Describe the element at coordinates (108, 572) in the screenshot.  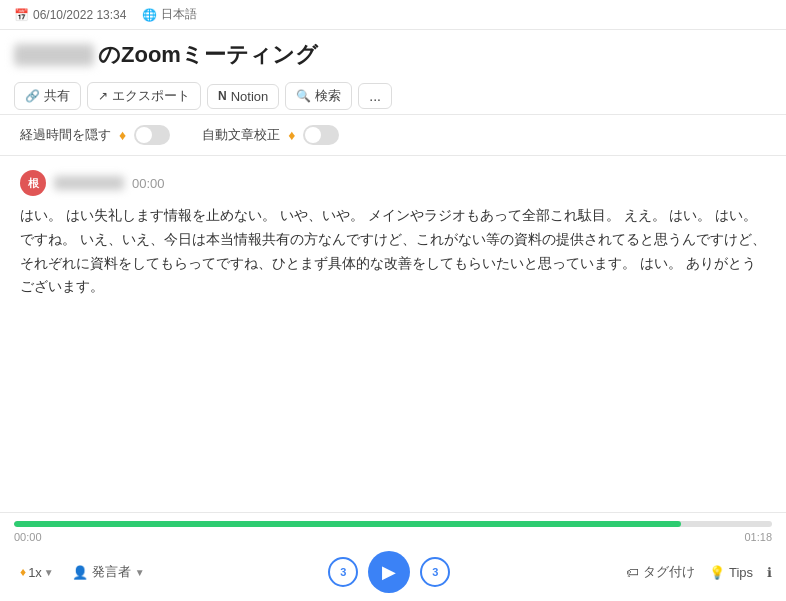
I see `speaker-button: 👤 発言者 ▼` at that location.